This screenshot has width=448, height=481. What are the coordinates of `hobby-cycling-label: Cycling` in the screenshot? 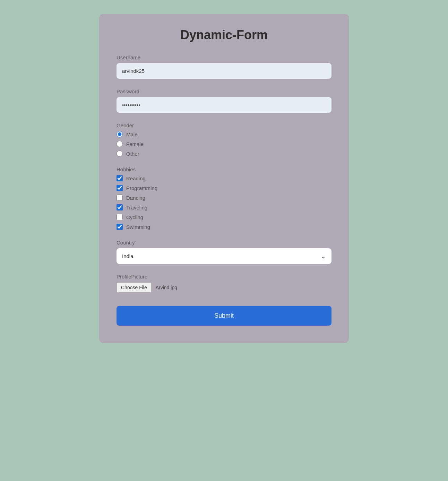 It's located at (135, 217).